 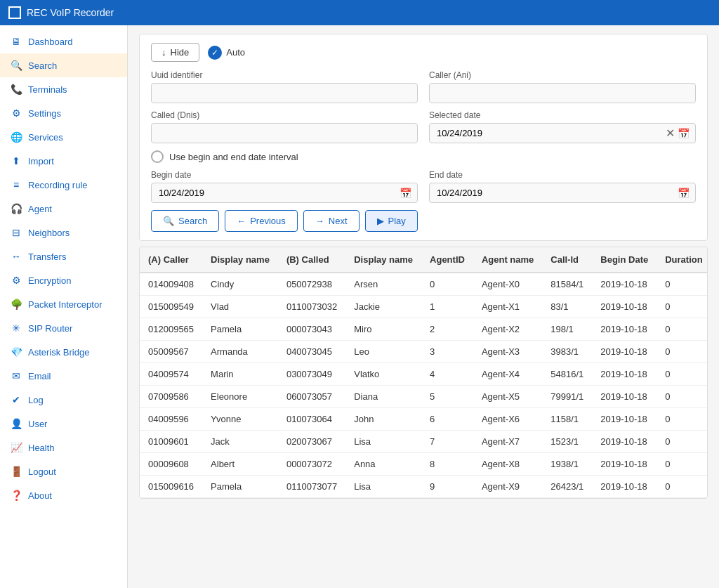 What do you see at coordinates (555, 192) in the screenshot?
I see `end-date-input` at bounding box center [555, 192].